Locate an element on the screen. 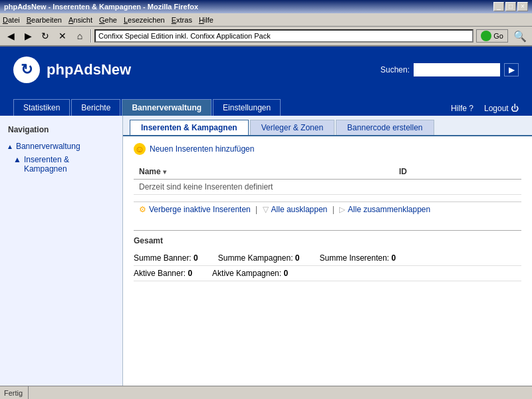  tab-statistiken: Statistiken is located at coordinates (41, 108).